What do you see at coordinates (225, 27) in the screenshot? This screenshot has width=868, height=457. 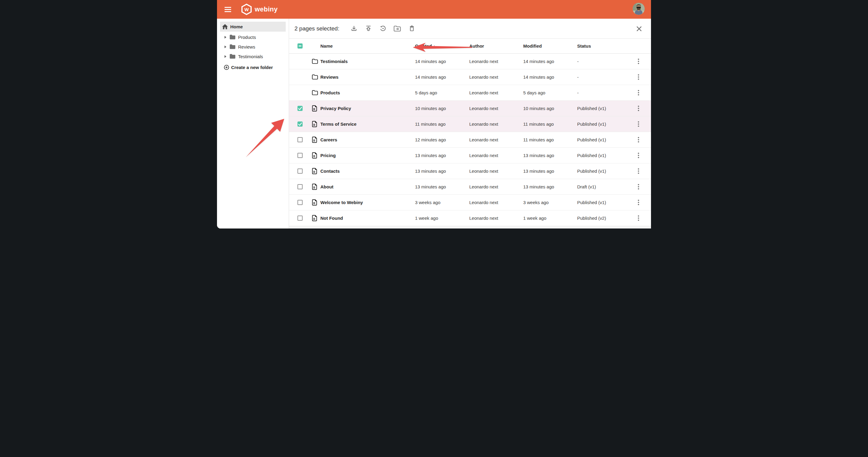 I see `home-icon` at bounding box center [225, 27].